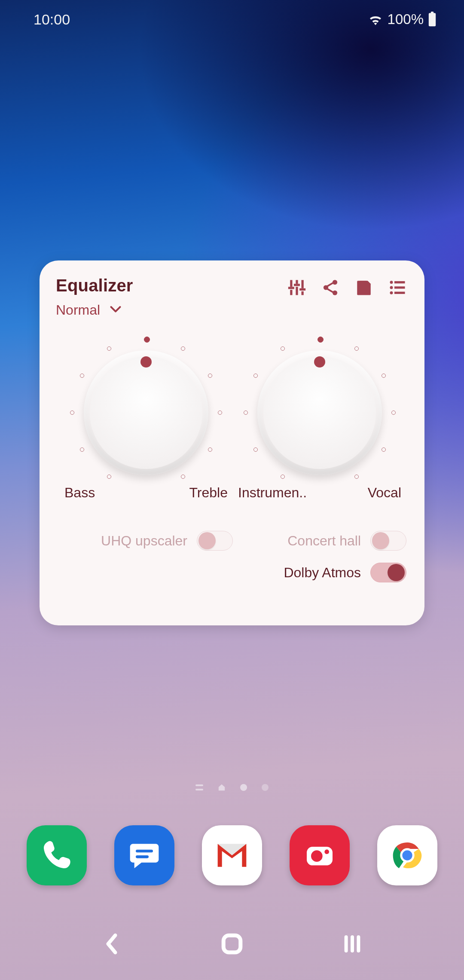 Image resolution: width=464 pixels, height=980 pixels. Describe the element at coordinates (116, 310) in the screenshot. I see `chevron-down-icon` at that location.